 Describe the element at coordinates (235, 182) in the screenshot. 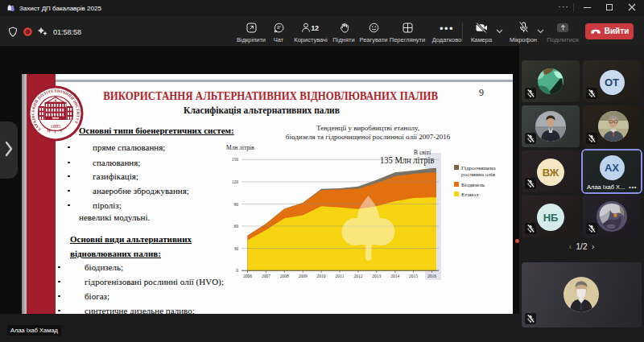

I see `svg-text: 120` at that location.